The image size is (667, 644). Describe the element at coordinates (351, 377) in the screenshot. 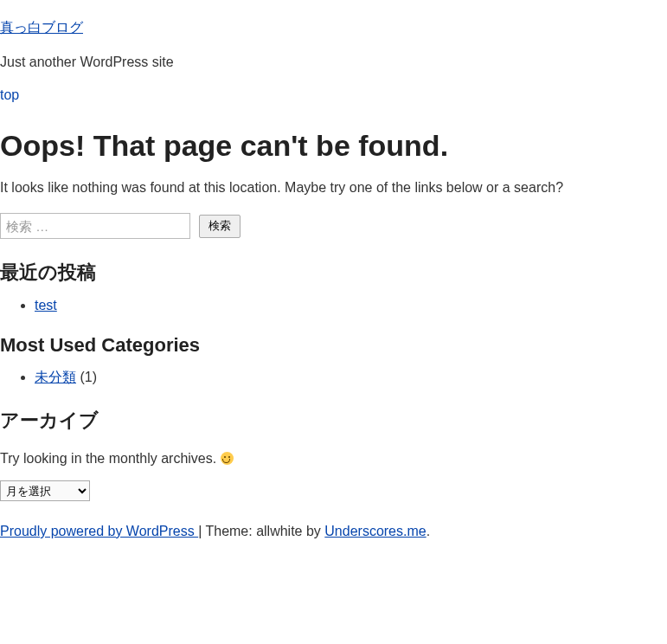

I see `list-item: 未分類 (1)` at that location.